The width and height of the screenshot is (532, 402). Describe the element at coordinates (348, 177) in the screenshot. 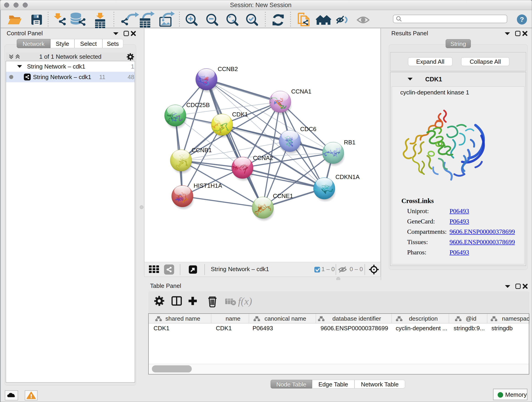

I see `svg-text: CDKN1A` at that location.